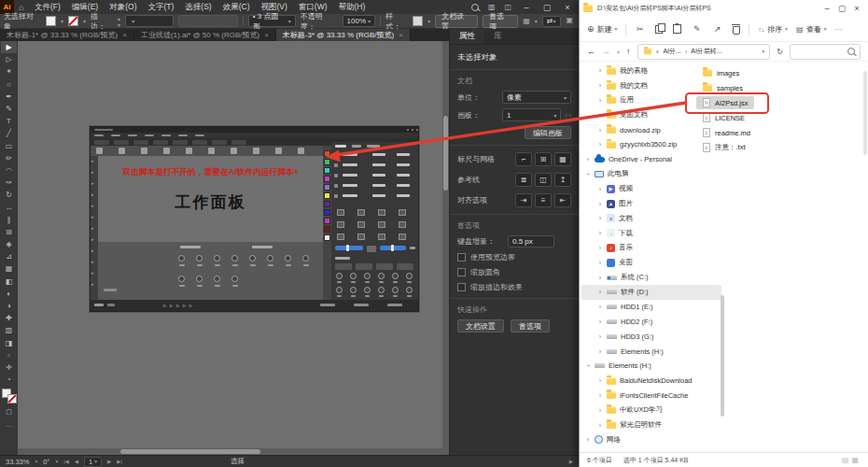 This screenshot has width=868, height=467. Describe the element at coordinates (607, 51) in the screenshot. I see `forward-button: →` at that location.